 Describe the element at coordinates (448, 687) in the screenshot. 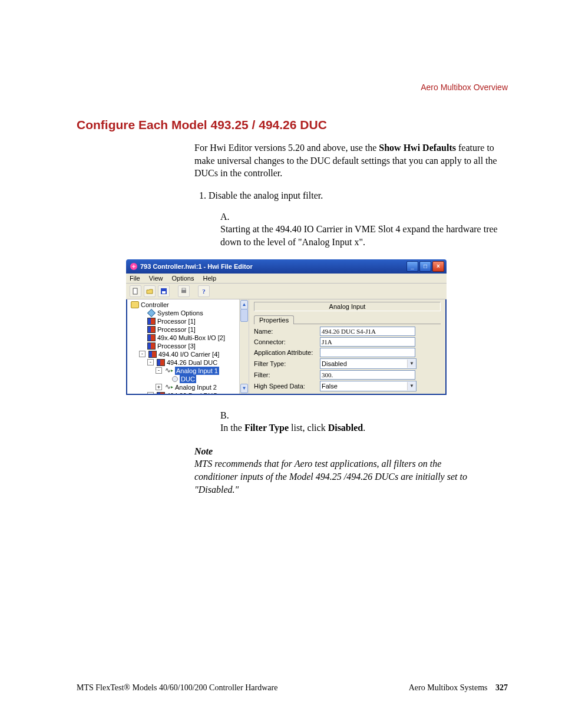

I see `footer-right-text: Aero Multibox Systems` at that location.